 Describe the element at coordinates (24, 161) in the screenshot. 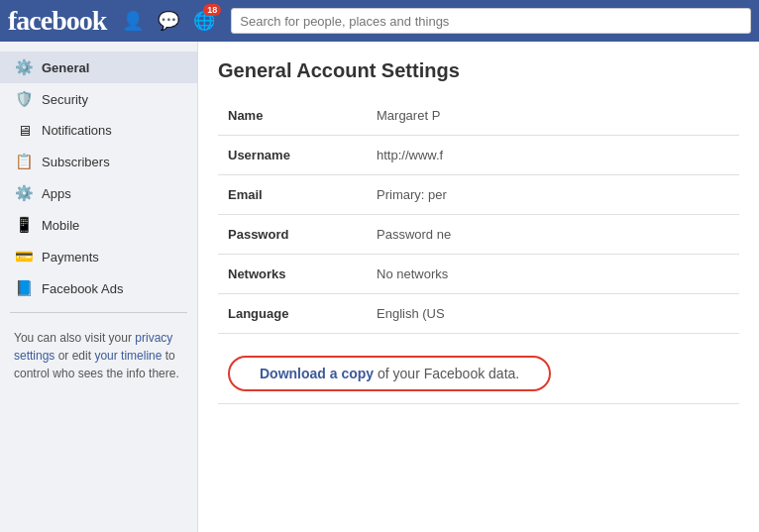

I see `subscribers-icon: 📋` at that location.